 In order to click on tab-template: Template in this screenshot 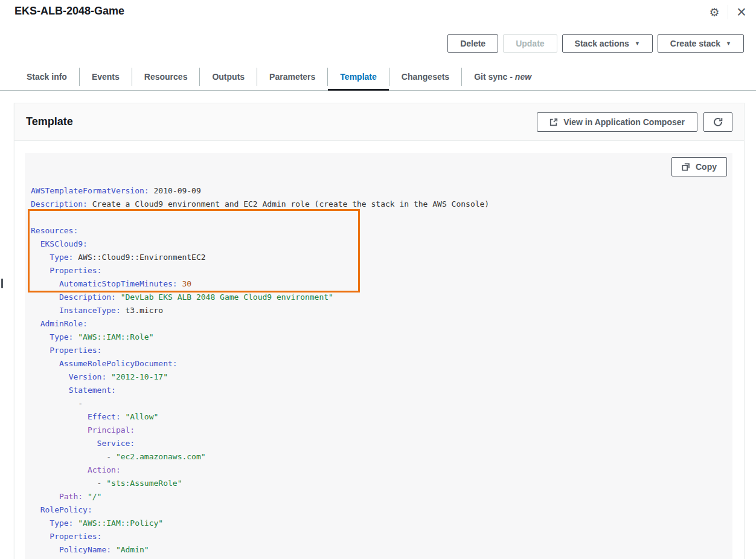, I will do `click(358, 76)`.